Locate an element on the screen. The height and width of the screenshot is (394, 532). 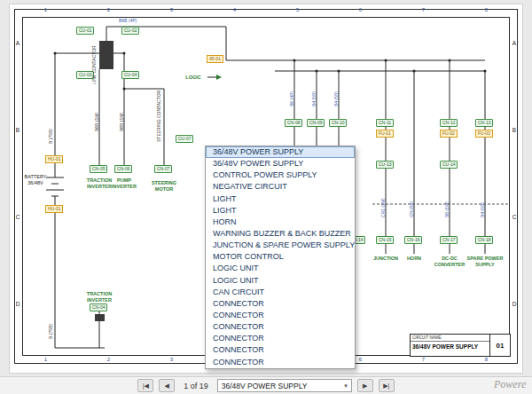
first-page-button: |◀ is located at coordinates (145, 385).